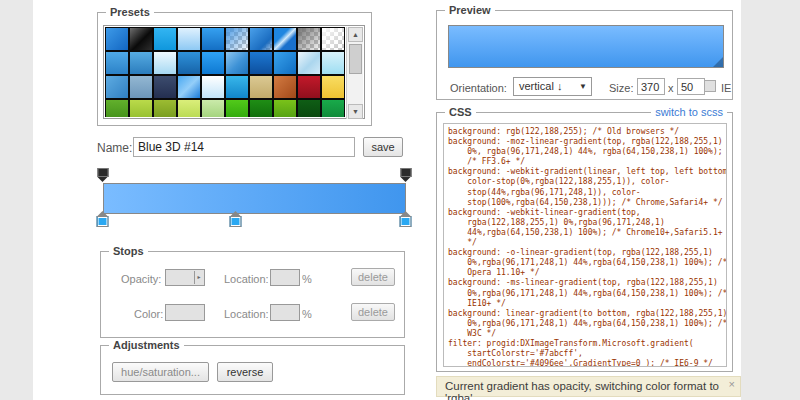 Image resolution: width=800 pixels, height=400 pixels. I want to click on color-location-input, so click(285, 312).